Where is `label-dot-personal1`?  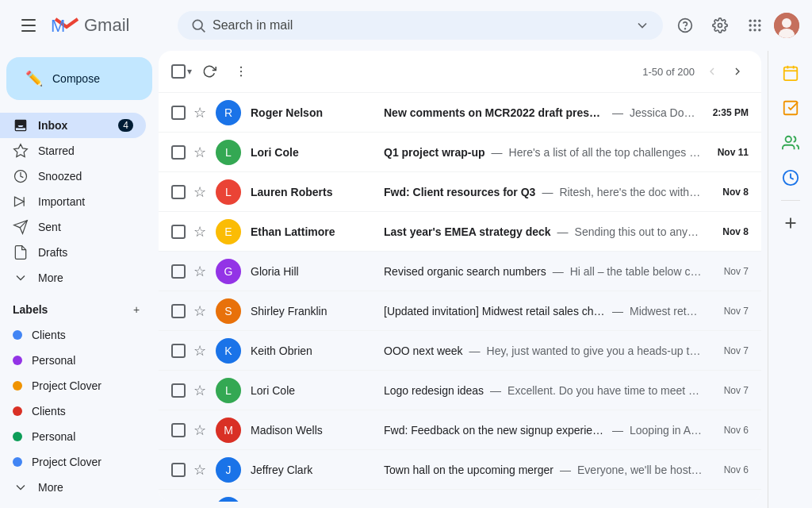 label-dot-personal1 is located at coordinates (17, 360).